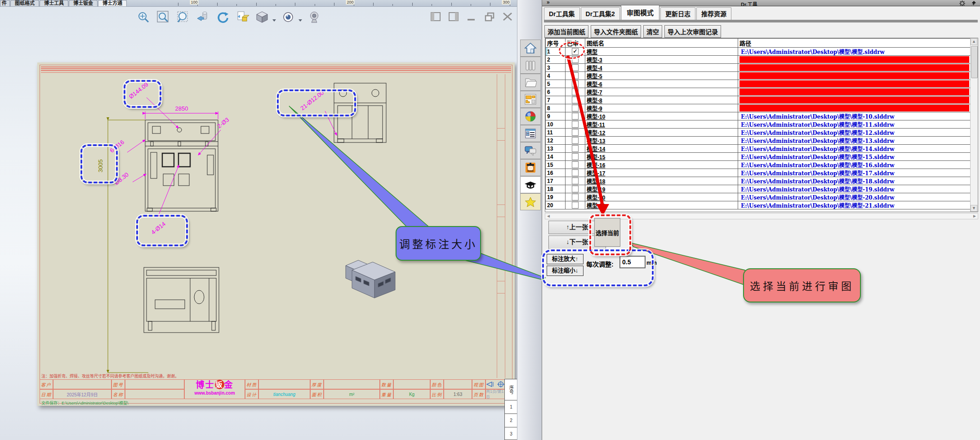  I want to click on zoom-fit-icon, so click(163, 17).